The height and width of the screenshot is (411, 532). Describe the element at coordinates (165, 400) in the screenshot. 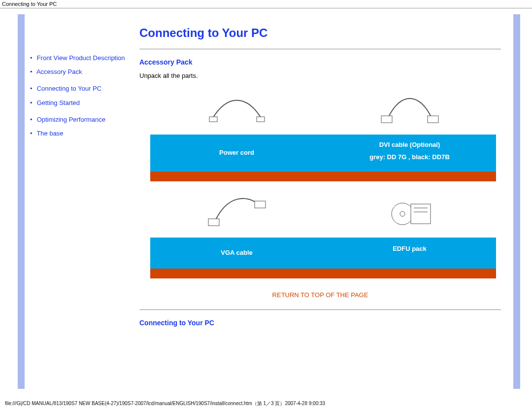

I see `footer-file-path: file:///G|/CD MANUAL/813/190S7 NEW BASE(…` at that location.